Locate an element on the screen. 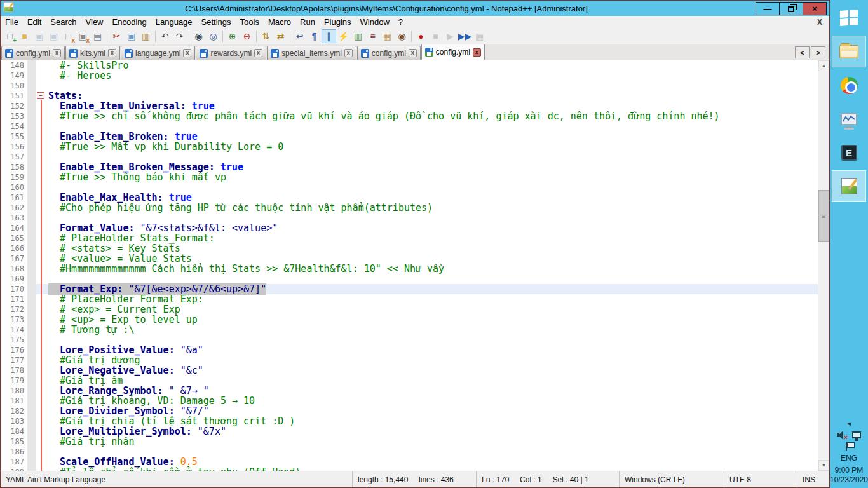 The width and height of the screenshot is (868, 488). code-line: 179 #Giá trị âm is located at coordinates (409, 381).